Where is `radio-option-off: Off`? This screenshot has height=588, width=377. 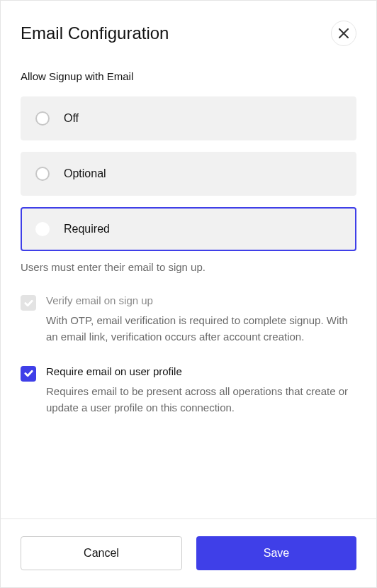
radio-option-off: Off is located at coordinates (188, 118).